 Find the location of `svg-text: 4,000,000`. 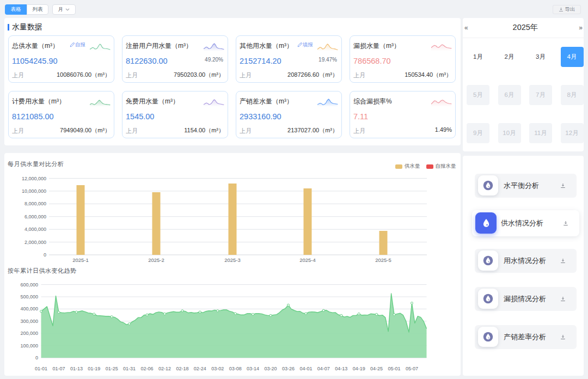

svg-text: 4,000,000 is located at coordinates (35, 229).